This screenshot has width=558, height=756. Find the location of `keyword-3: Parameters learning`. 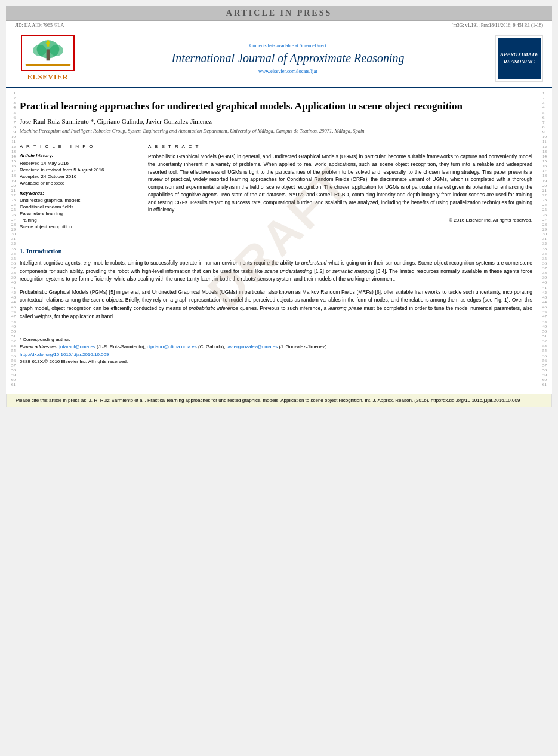

keyword-3: Parameters learning is located at coordinates (79, 214).